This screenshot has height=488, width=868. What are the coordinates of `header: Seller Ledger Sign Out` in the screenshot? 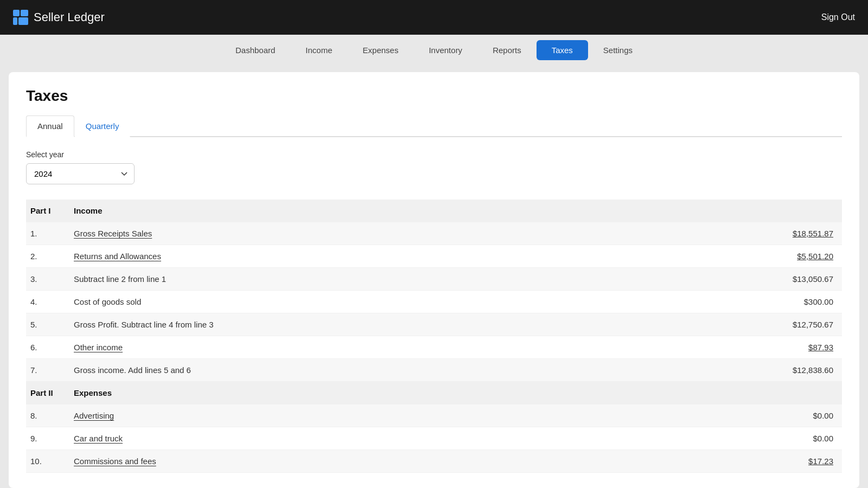 It's located at (434, 17).